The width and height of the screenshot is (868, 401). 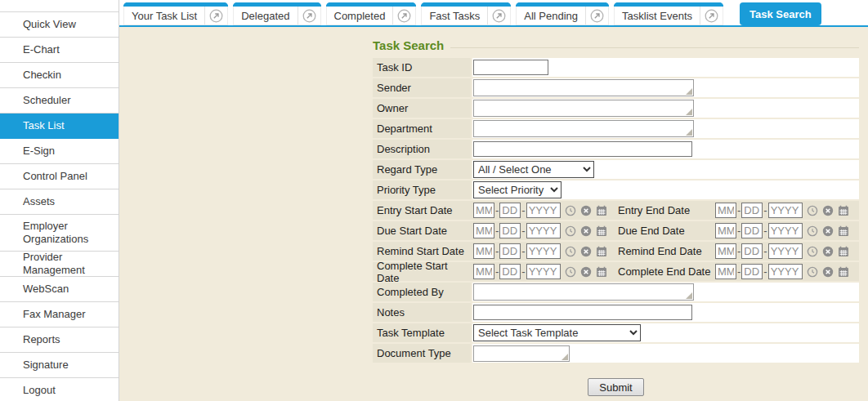 What do you see at coordinates (781, 14) in the screenshot?
I see `tab-task-search: Task Search` at bounding box center [781, 14].